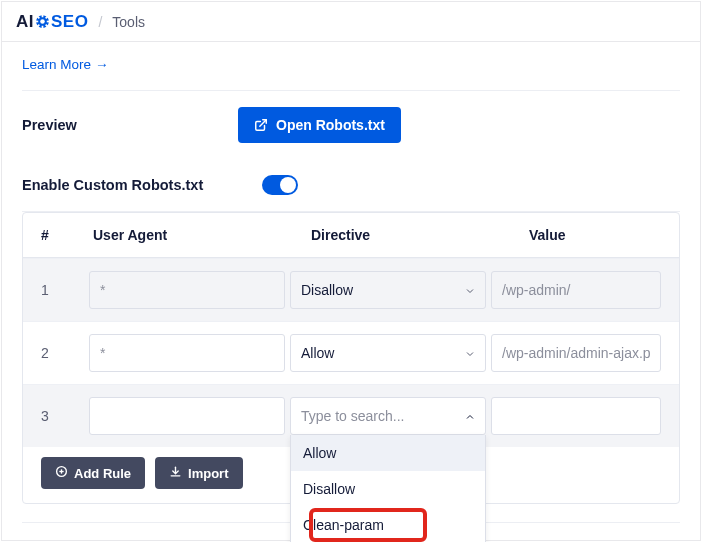  I want to click on toggle-knob, so click(288, 185).